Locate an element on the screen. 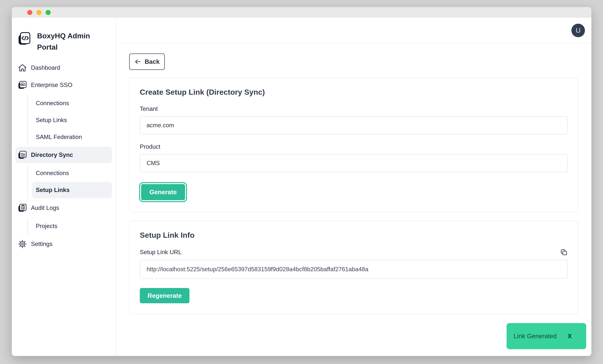 The height and width of the screenshot is (364, 603). copy-url-button is located at coordinates (564, 252).